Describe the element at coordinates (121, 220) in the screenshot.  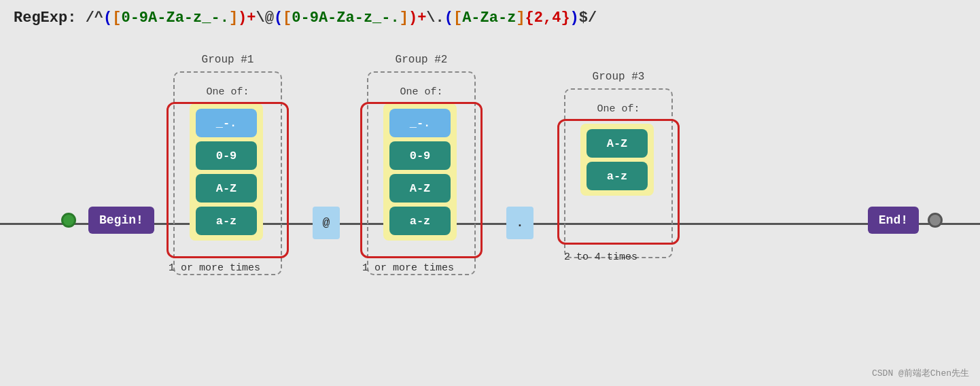
I see `begin-node: Begin!` at that location.